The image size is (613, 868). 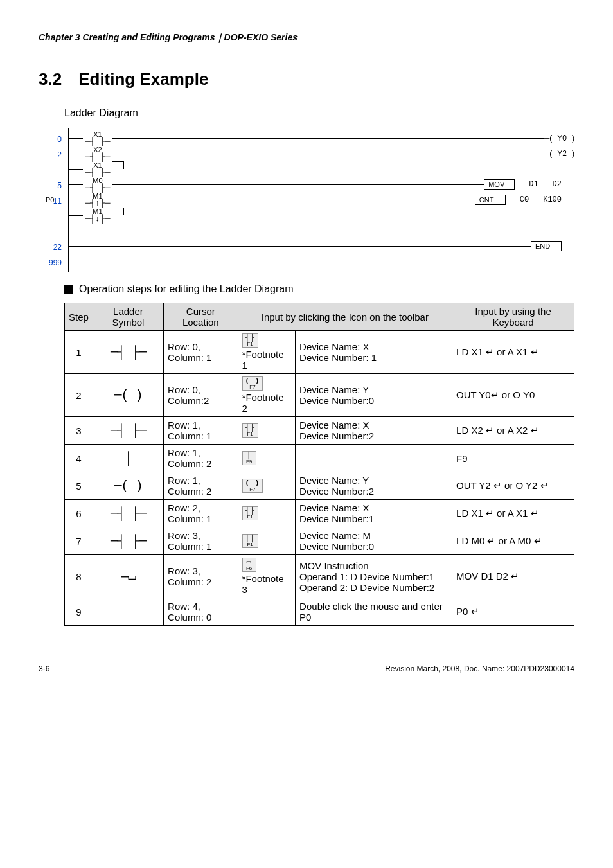 I want to click on instruction-box-cnt: CNT C0 K100, so click(x=518, y=200).